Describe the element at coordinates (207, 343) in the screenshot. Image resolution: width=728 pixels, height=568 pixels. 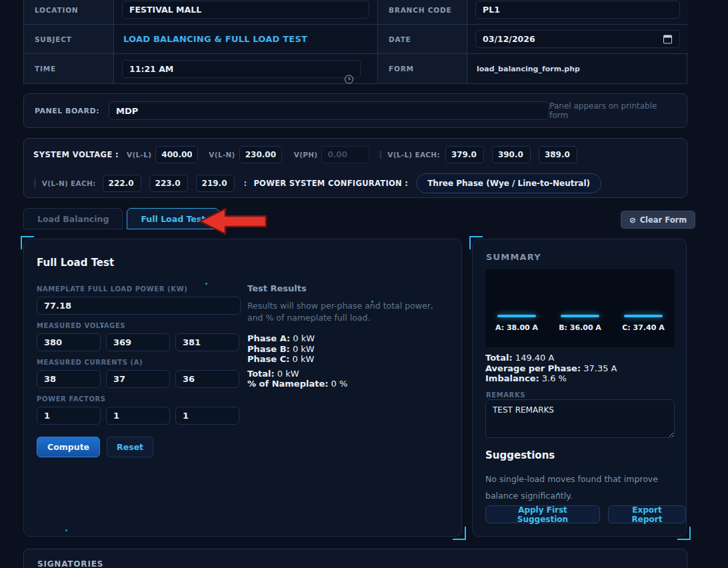
I see `voltage-c-input` at that location.